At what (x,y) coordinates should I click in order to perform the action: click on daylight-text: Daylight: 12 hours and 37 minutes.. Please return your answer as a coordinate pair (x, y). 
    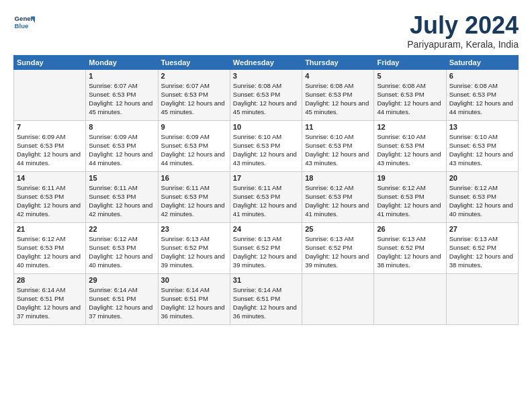
    Looking at the image, I should click on (121, 312).